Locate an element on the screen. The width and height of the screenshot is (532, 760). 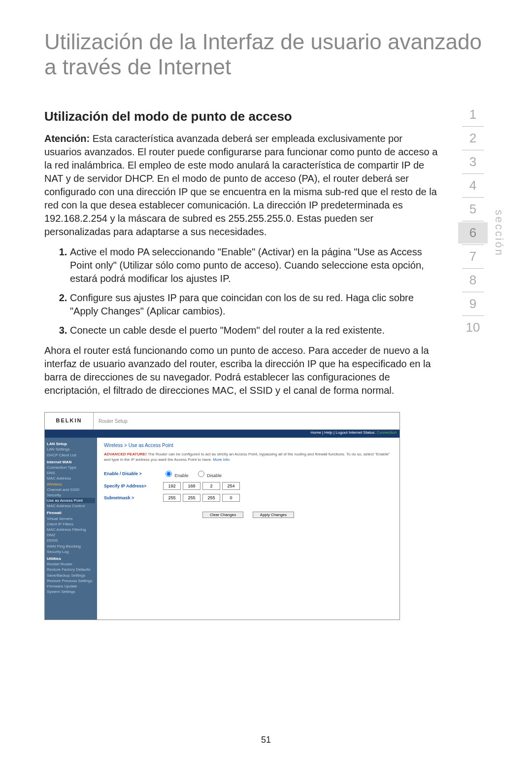
page-title: Utilización de la Interfaz de usuario av… is located at coordinates (266, 54).